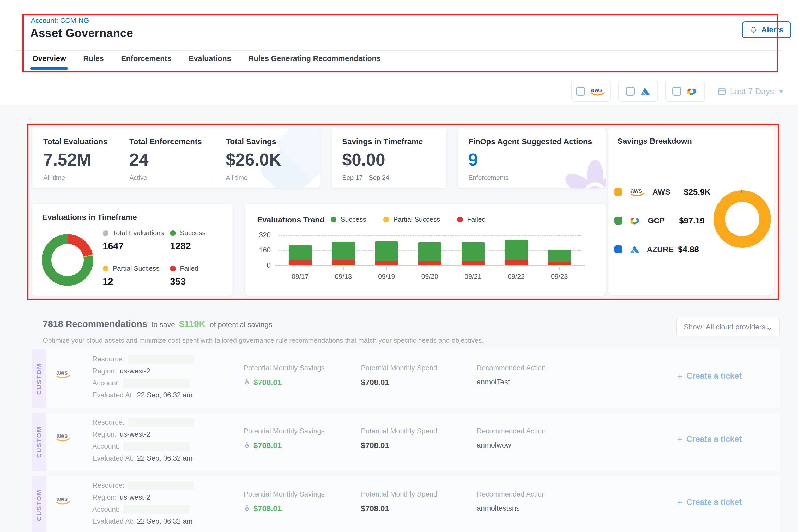 This screenshot has width=798, height=532. What do you see at coordinates (511, 501) in the screenshot?
I see `recommended-action: Recommended Action anmoltestsns` at bounding box center [511, 501].